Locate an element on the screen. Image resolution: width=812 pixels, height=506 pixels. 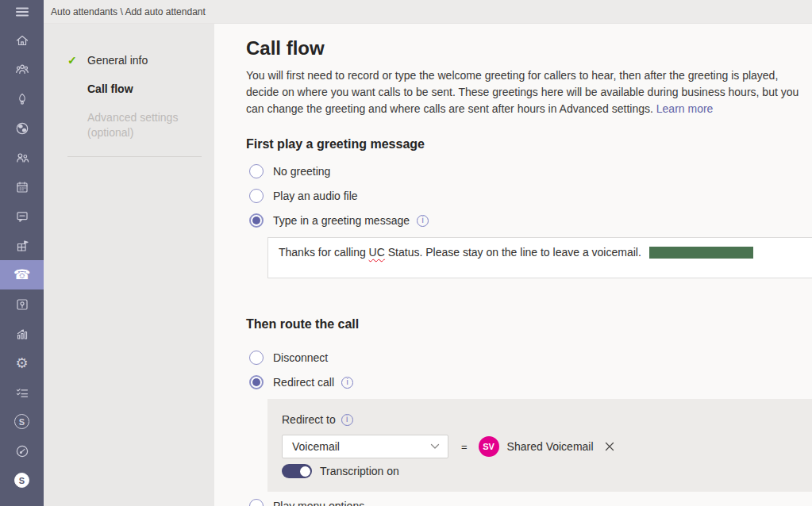
wizard-step-label: Advanced settings is located at coordinates (133, 117).